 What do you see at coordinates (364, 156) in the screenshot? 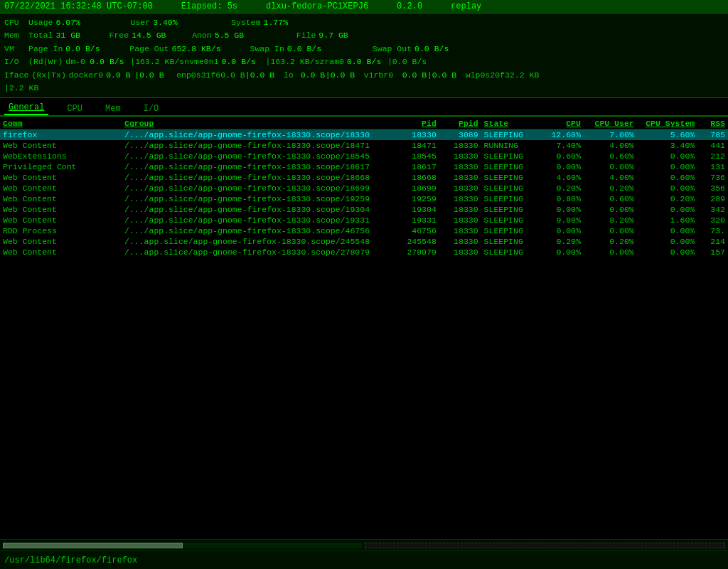
I see `table-row: WebExtensions/.../app.slice/app-gnome-fi…` at bounding box center [364, 156].